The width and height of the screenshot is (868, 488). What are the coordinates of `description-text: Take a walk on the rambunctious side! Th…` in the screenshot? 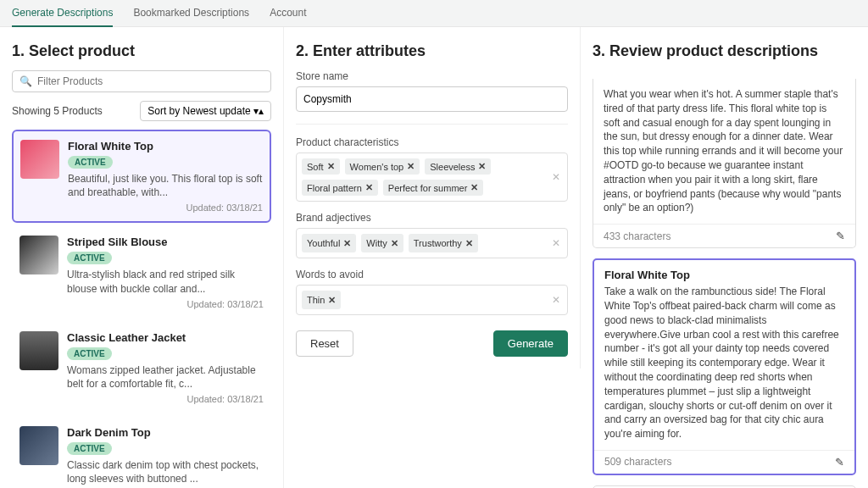 It's located at (724, 363).